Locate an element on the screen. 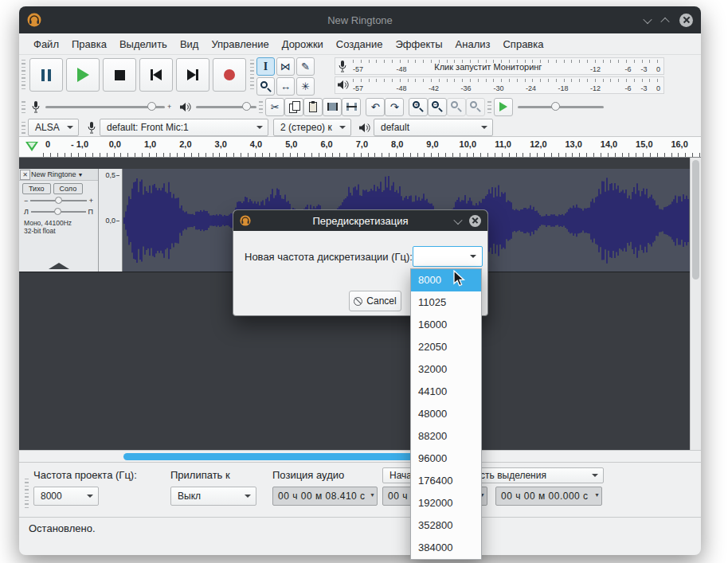 The width and height of the screenshot is (728, 563). redo-button: ↷ is located at coordinates (394, 107).